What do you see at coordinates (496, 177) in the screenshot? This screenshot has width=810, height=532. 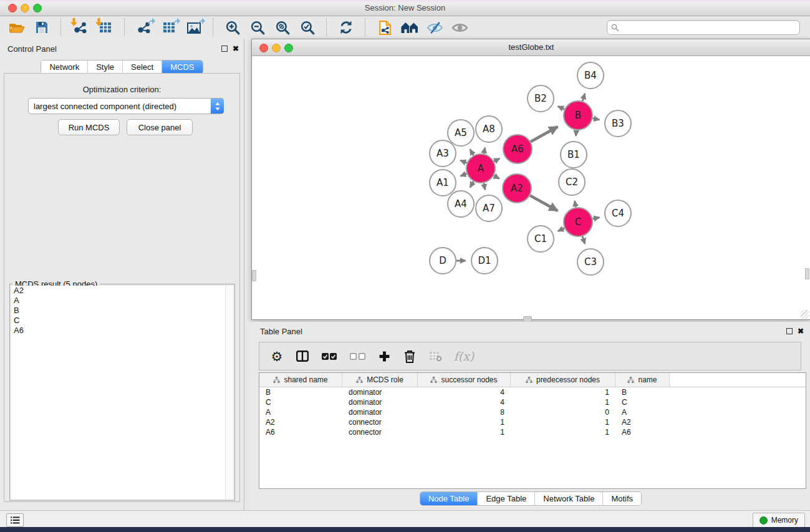 I see `graph-edge-A-A2` at bounding box center [496, 177].